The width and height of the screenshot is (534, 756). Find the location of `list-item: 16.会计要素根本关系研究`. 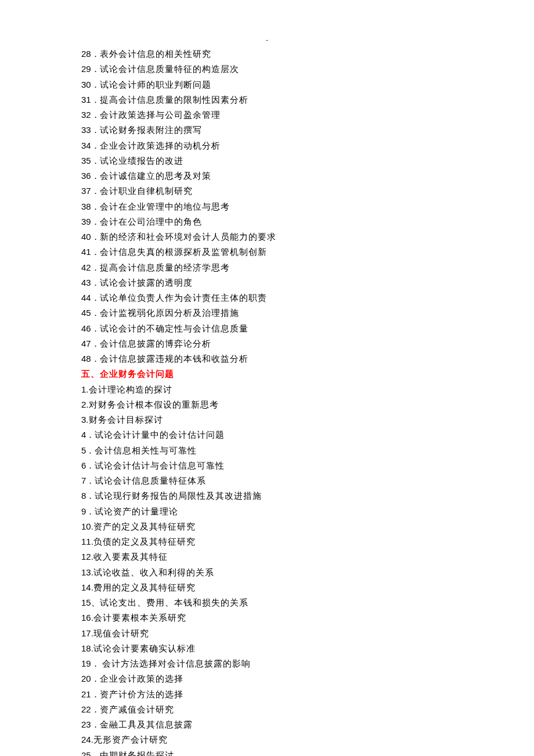

list-item: 16.会计要素根本关系研究 is located at coordinates (267, 618).